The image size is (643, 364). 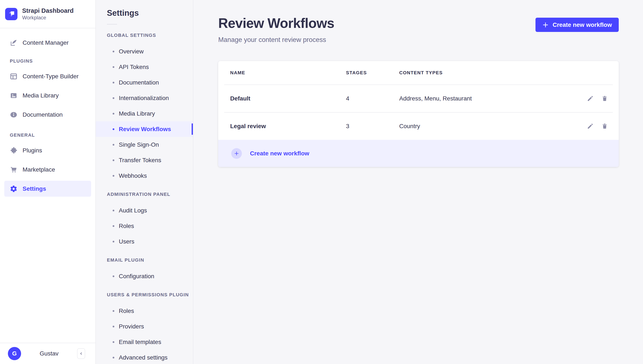 I want to click on subnav-item-users: Users, so click(x=144, y=242).